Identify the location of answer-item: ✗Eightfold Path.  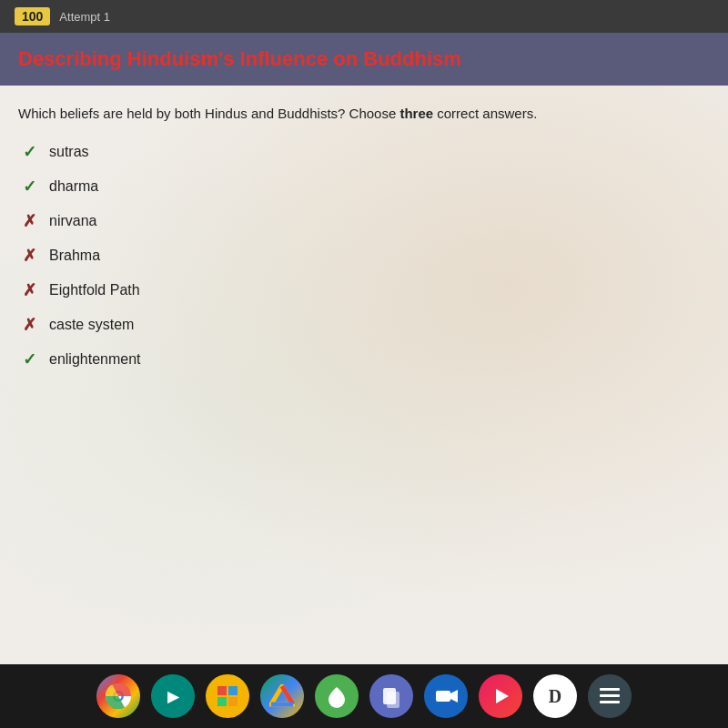
(364, 290).